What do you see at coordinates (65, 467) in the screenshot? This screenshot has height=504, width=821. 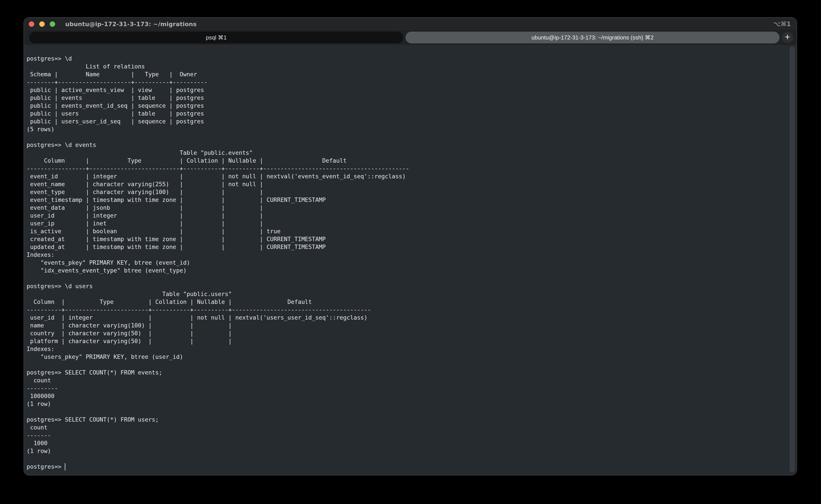 I see `text-cursor` at bounding box center [65, 467].